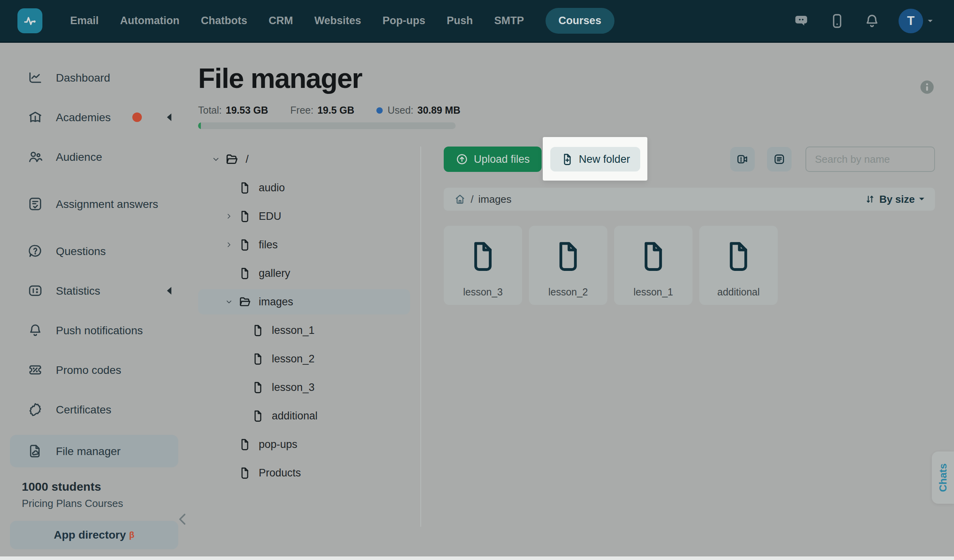 The height and width of the screenshot is (560, 954). What do you see at coordinates (309, 359) in the screenshot?
I see `tree-item-lesson-2: lesson_2` at bounding box center [309, 359].